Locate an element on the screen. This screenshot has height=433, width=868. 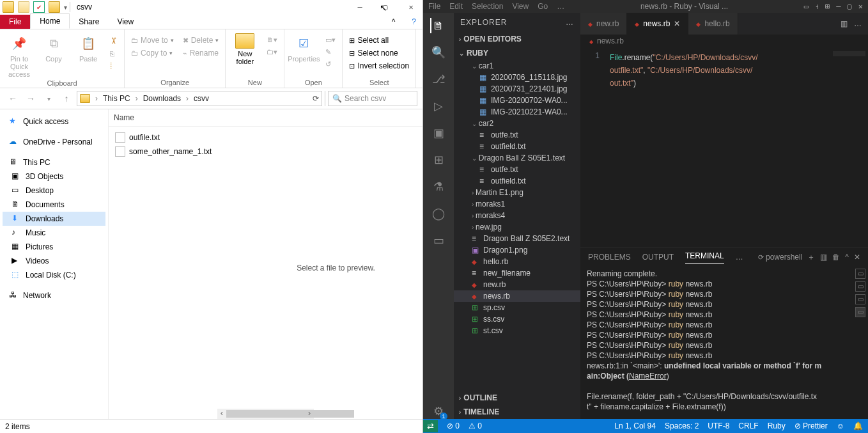
tree-node: st.csv is located at coordinates (517, 331).